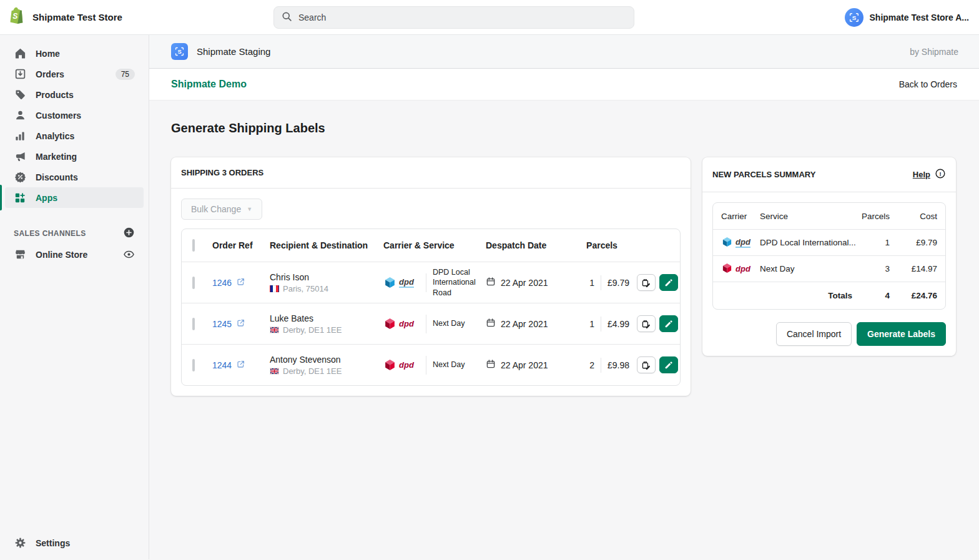 Image resolution: width=979 pixels, height=560 pixels. I want to click on service-name: Next Day, so click(777, 268).